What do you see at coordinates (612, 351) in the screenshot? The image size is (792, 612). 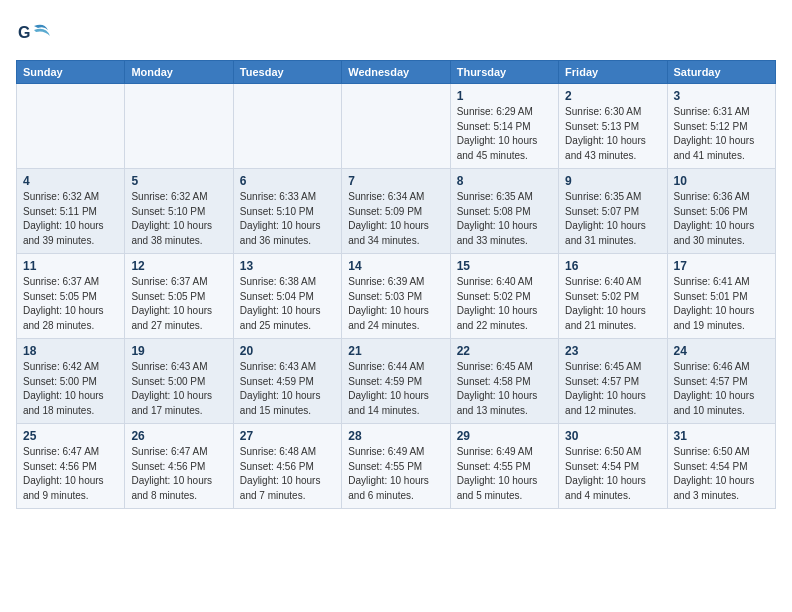 I see `day-number: 23` at bounding box center [612, 351].